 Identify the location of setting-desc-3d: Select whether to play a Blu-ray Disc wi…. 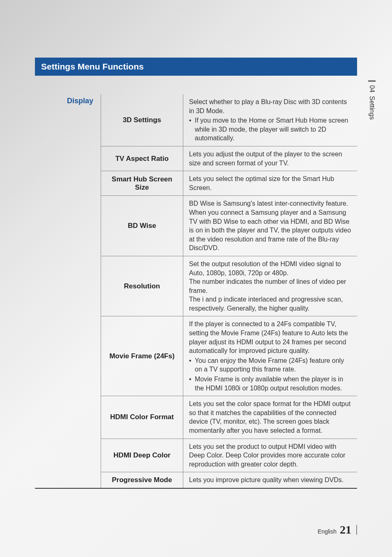
(270, 120).